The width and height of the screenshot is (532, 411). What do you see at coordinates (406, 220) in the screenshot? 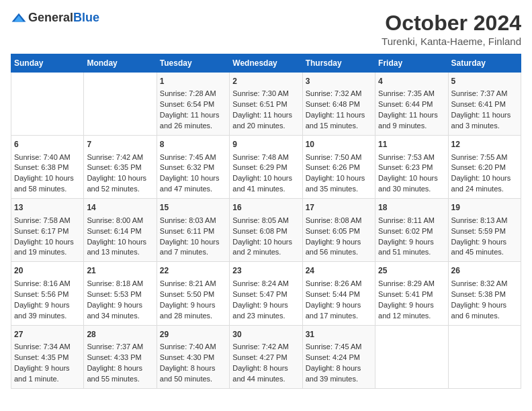
I see `sunrise-text: Sunrise: 8:11 AM` at bounding box center [406, 220].